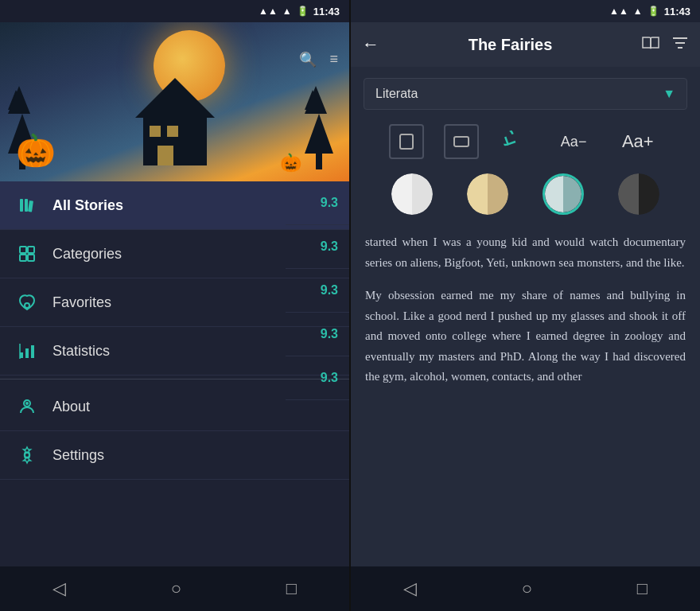  Describe the element at coordinates (574, 142) in the screenshot. I see `font-decrease-button: Aa−` at that location.